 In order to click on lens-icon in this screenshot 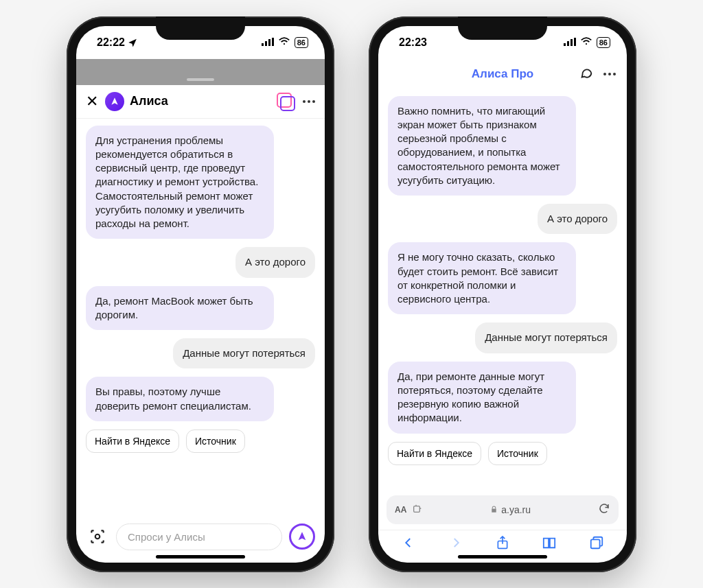, I will do `click(97, 537)`.